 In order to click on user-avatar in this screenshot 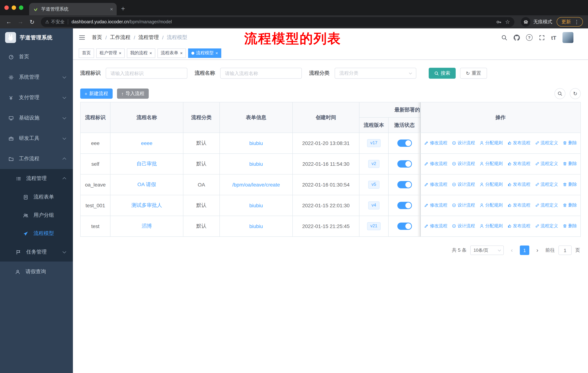, I will do `click(568, 38)`.